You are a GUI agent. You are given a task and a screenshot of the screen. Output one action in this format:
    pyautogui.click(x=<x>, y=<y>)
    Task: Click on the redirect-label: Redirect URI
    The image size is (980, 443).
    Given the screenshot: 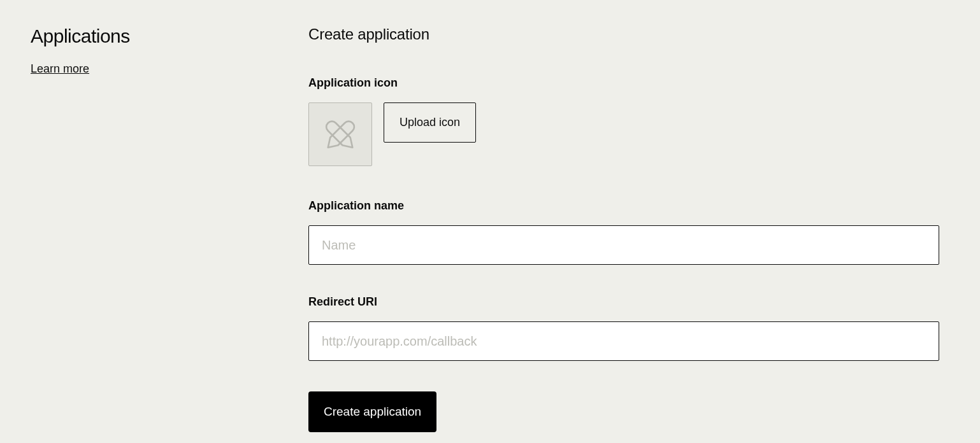 What is the action you would take?
    pyautogui.click(x=624, y=302)
    